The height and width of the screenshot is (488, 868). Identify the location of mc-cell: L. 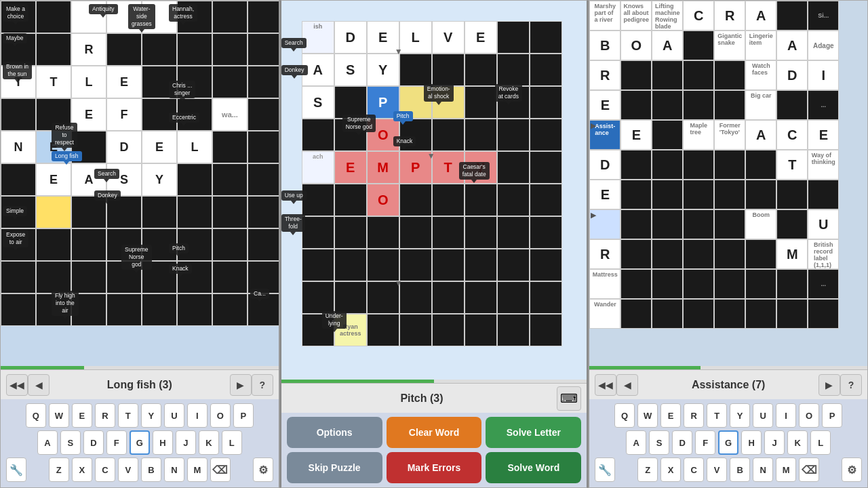
(416, 37).